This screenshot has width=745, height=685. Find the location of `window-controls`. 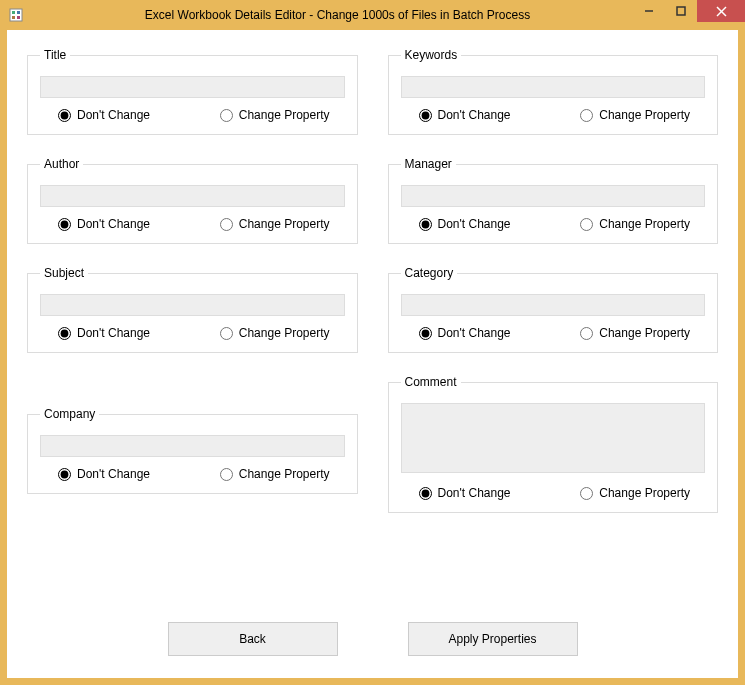

window-controls is located at coordinates (689, 11).